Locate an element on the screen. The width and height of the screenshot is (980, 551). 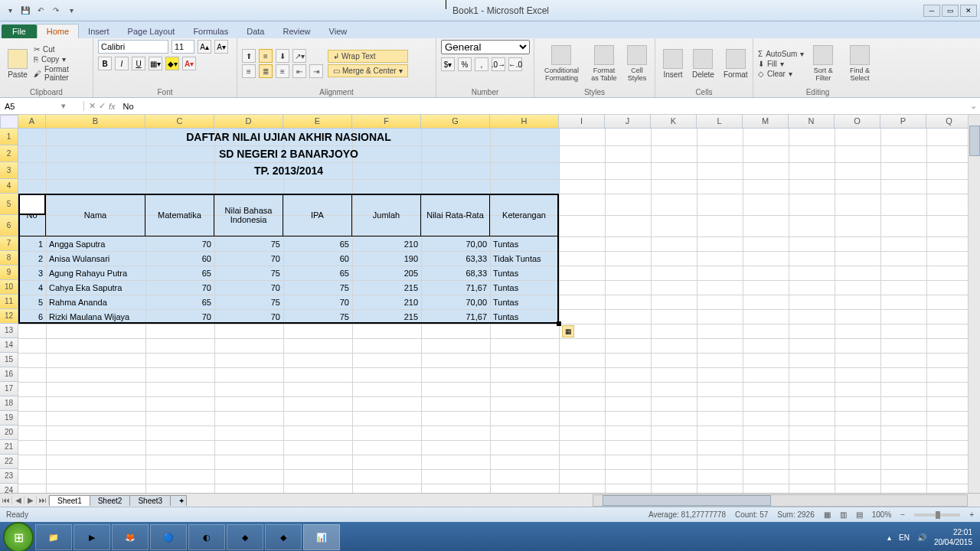
zoom-out-icon: − is located at coordinates (903, 514).